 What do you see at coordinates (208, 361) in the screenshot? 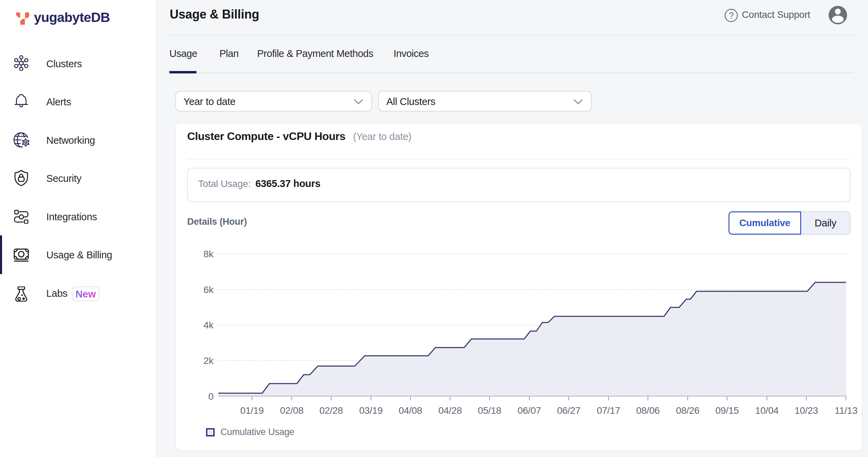
I see `svg-text: 2k` at bounding box center [208, 361].